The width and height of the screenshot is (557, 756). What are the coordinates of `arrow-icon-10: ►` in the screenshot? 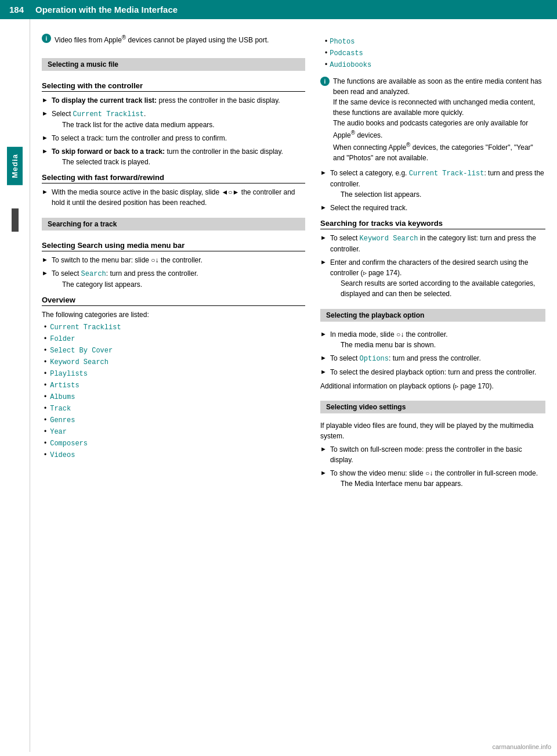 It's located at (324, 237).